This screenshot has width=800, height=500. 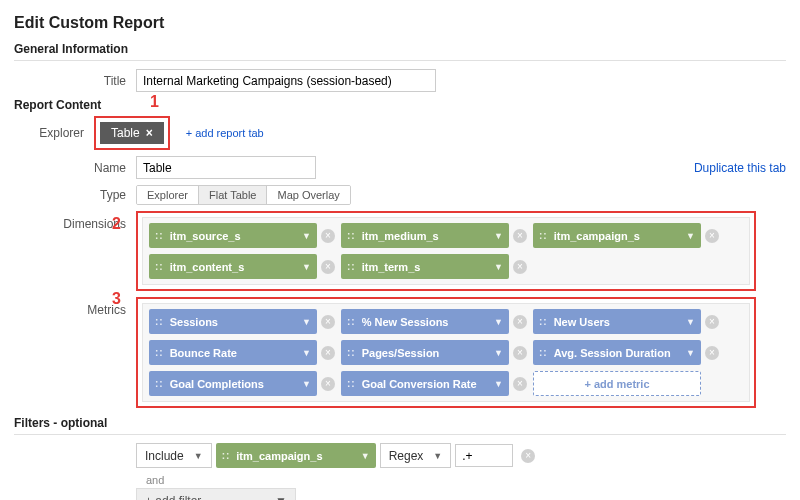 I want to click on chip-label: itm_medium_s, so click(x=400, y=236).